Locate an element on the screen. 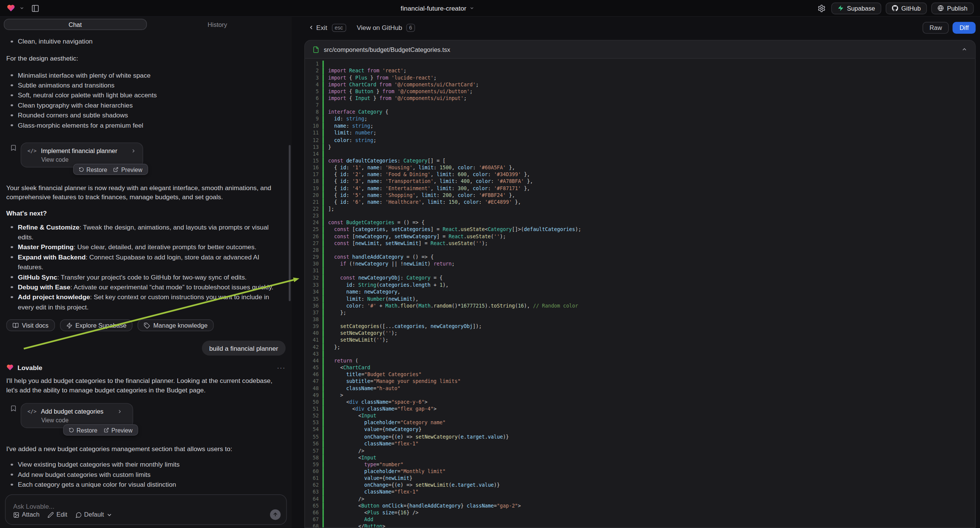 The image size is (980, 528). image-attach-icon is located at coordinates (16, 514).